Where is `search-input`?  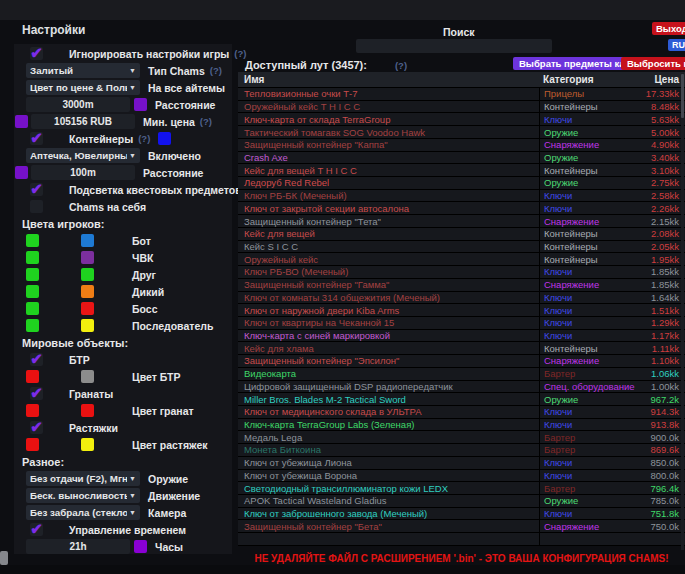
search-input is located at coordinates (454, 46).